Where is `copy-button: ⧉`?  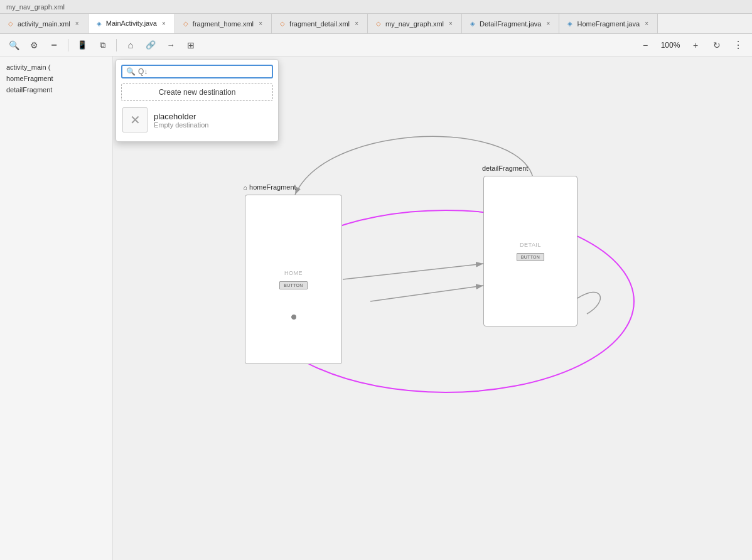
copy-button: ⧉ is located at coordinates (102, 45).